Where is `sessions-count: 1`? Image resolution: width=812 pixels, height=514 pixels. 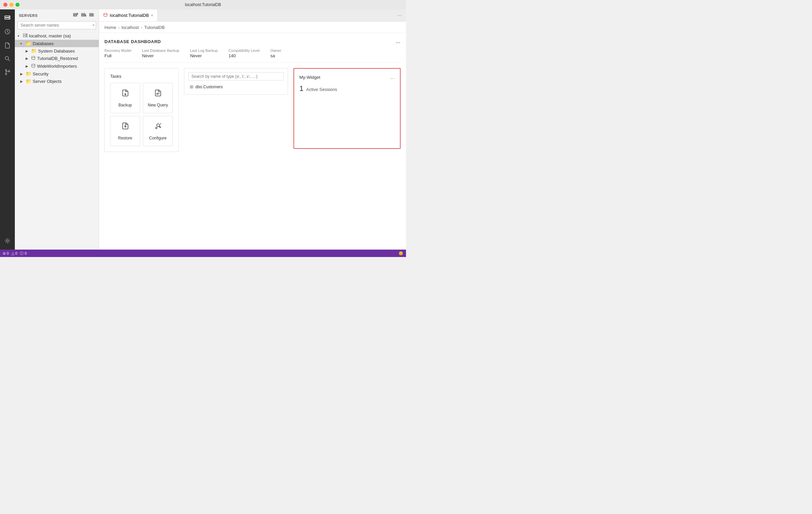
sessions-count: 1 is located at coordinates (301, 89).